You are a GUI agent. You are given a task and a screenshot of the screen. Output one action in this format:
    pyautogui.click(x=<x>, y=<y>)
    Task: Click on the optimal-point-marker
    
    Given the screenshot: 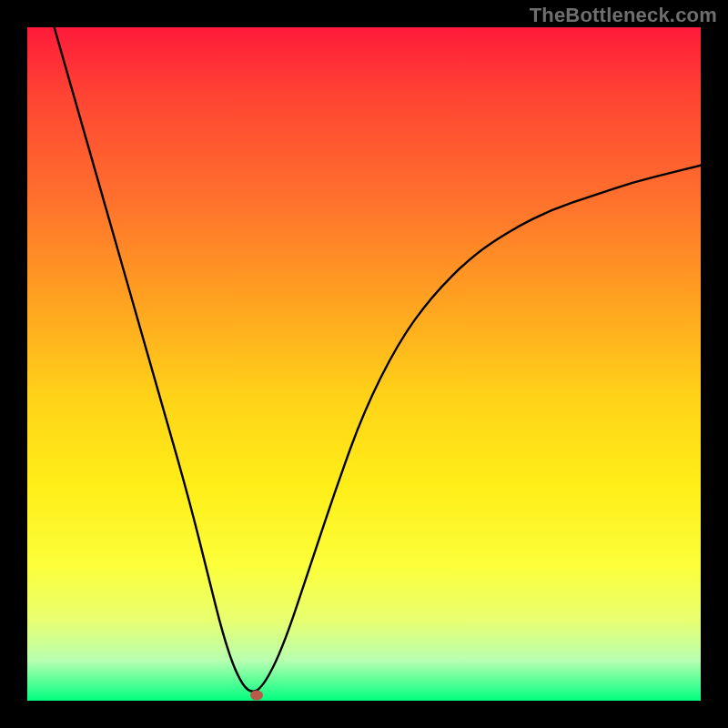 What is the action you would take?
    pyautogui.click(x=257, y=695)
    